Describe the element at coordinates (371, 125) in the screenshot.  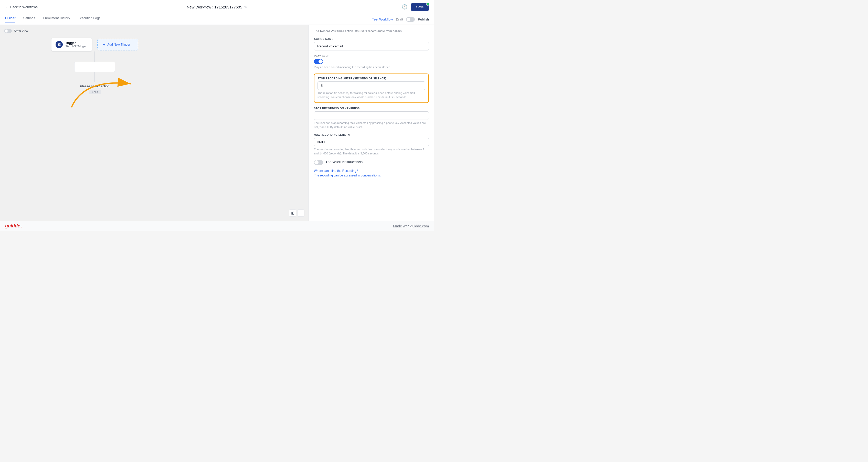
I see `stop-keypress-hint: The user can stop recording their voicem…` at that location.